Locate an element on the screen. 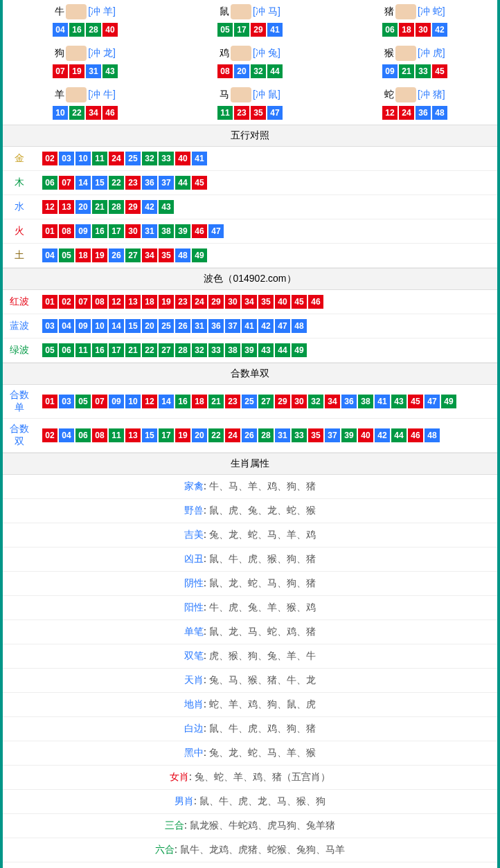  heshu-table: 合数单0103050709101214161821232527293032343… is located at coordinates (250, 419).